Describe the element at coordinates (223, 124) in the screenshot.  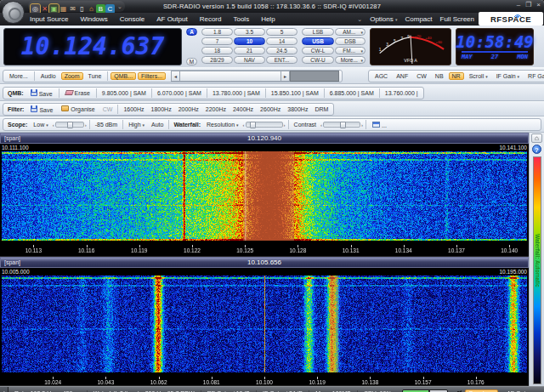
I see `waterfall-resolution-dropdown: Resolution ▾` at that location.